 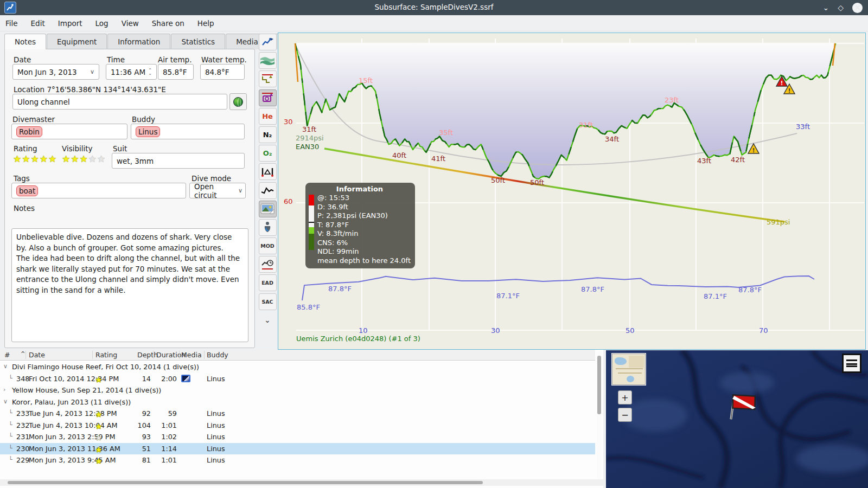 I want to click on dive-list-header: #DateRatingDepthDurationMediaBuddy^, so click(x=297, y=355).